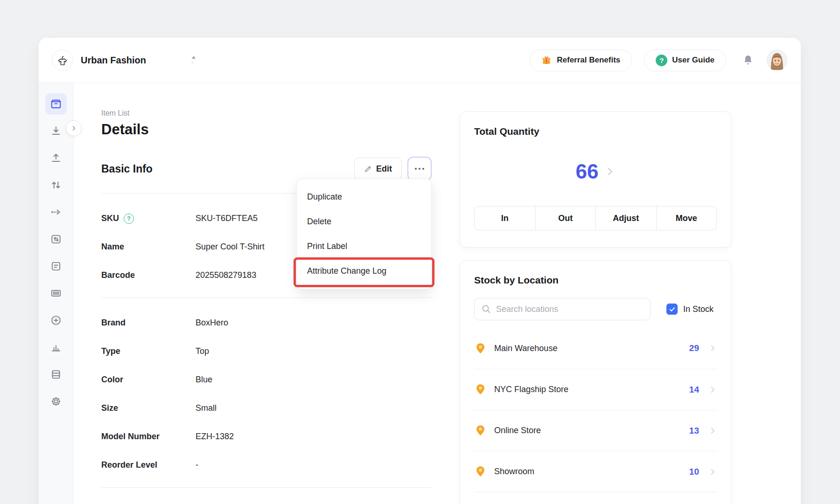 The height and width of the screenshot is (504, 840). Describe the element at coordinates (595, 280) in the screenshot. I see `stock-by-location-title: Stock by Location` at that location.